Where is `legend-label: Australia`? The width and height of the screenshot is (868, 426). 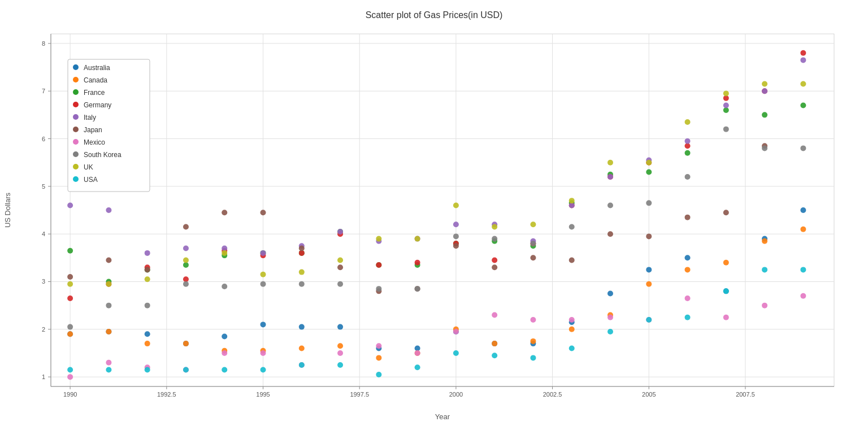
legend-label: Australia is located at coordinates (97, 68).